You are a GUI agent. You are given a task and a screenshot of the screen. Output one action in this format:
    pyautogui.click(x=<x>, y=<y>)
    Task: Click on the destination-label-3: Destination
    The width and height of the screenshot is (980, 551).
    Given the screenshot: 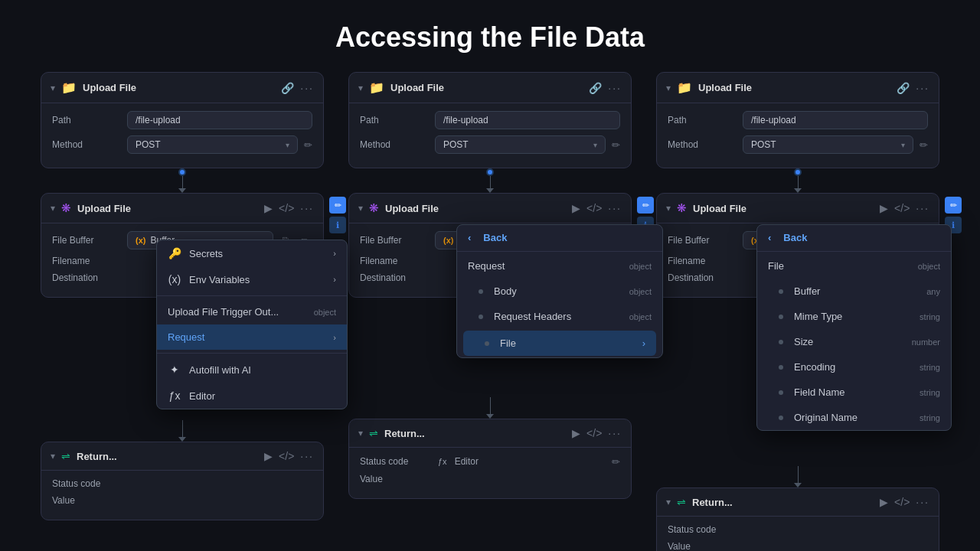 What is the action you would take?
    pyautogui.click(x=702, y=278)
    